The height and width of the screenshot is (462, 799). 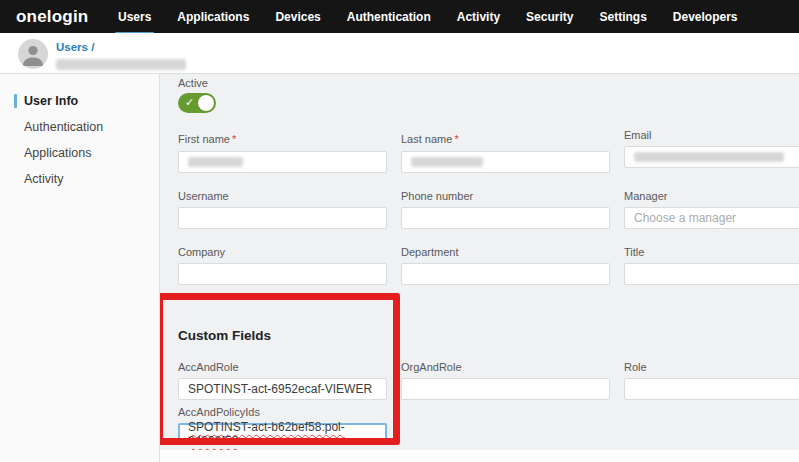 I want to click on nav-item-activity: Activity, so click(x=478, y=16).